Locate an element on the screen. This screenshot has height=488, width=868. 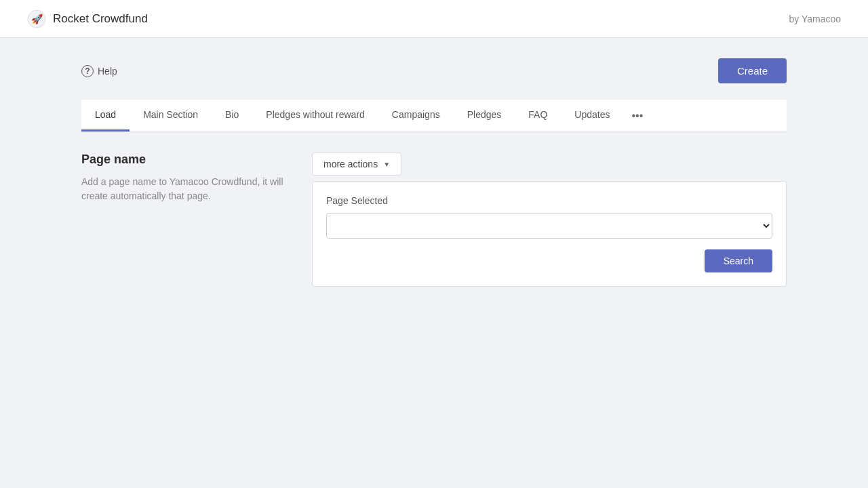
page-select is located at coordinates (549, 226).